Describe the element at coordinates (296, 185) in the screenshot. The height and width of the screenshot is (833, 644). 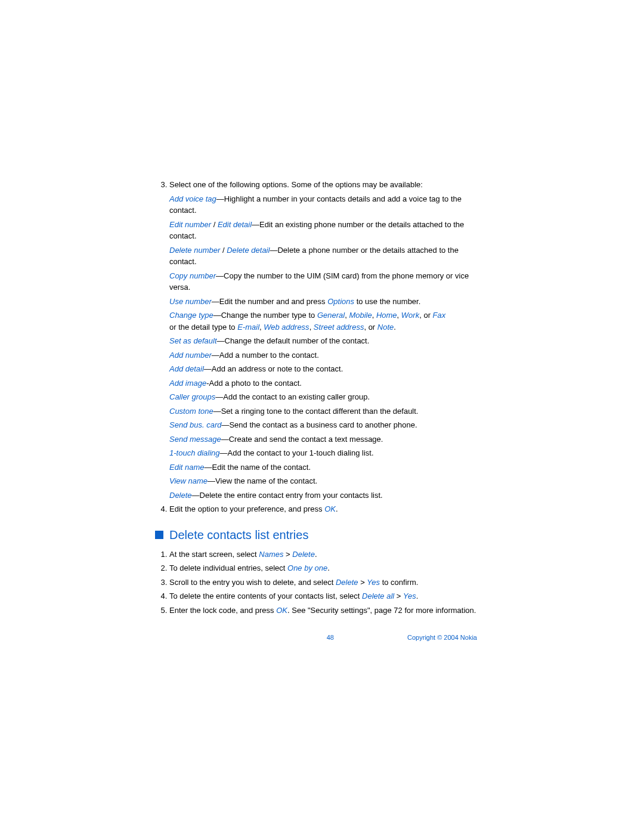
I see `step-3-text: Select one of the following options. Som…` at that location.